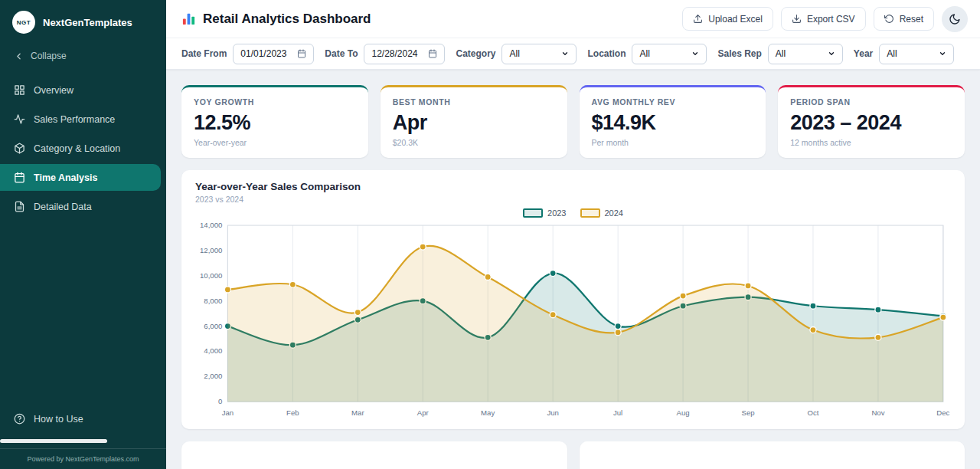 The width and height of the screenshot is (980, 469). What do you see at coordinates (228, 412) in the screenshot?
I see `svg-text: Jan` at bounding box center [228, 412].